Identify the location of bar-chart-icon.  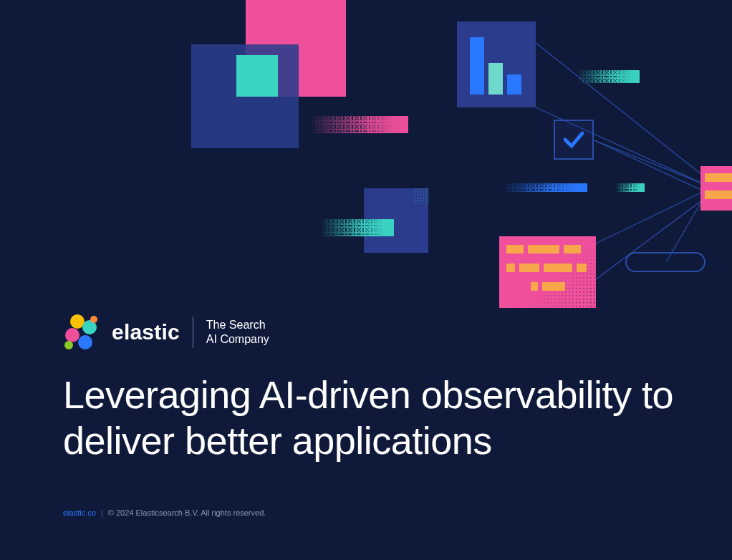
(496, 64).